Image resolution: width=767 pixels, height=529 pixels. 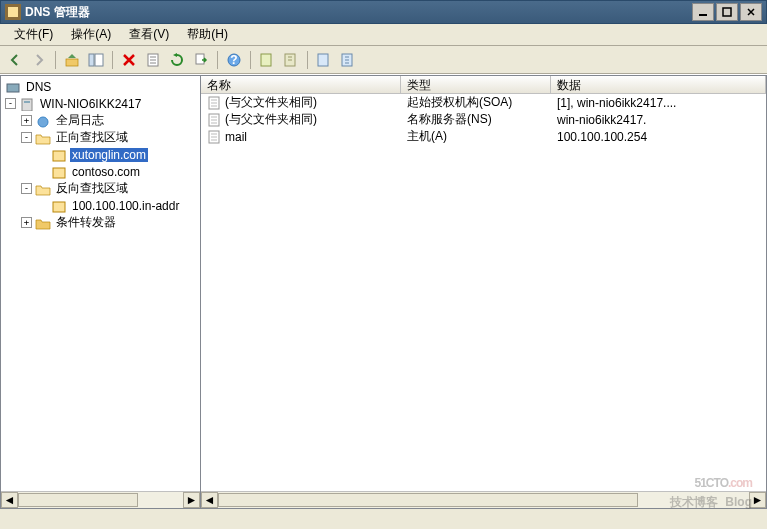 What do you see at coordinates (727, 12) in the screenshot?
I see `maximize-button` at bounding box center [727, 12].